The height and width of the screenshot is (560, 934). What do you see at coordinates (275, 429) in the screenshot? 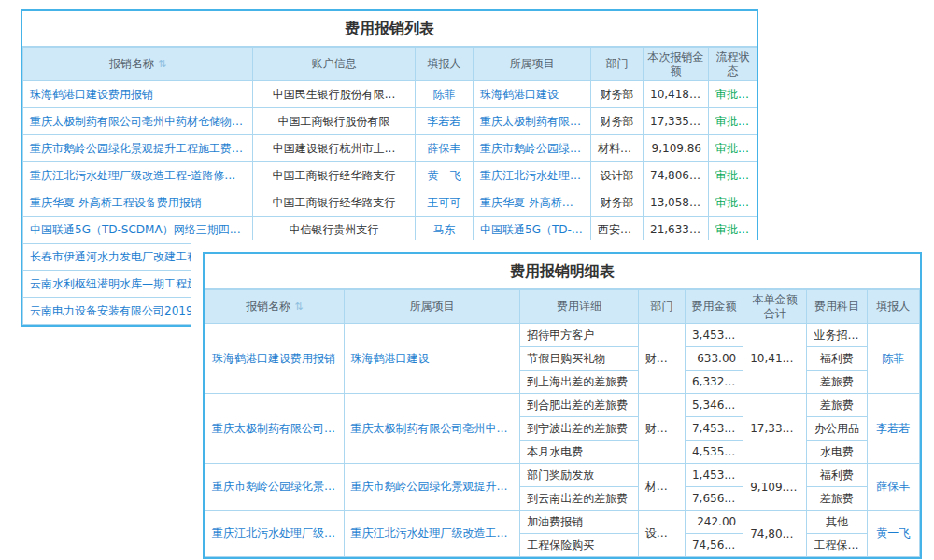
I see `reimbursement-name-link: 重庆太极制药有限公司亳州中药...` at bounding box center [275, 429].